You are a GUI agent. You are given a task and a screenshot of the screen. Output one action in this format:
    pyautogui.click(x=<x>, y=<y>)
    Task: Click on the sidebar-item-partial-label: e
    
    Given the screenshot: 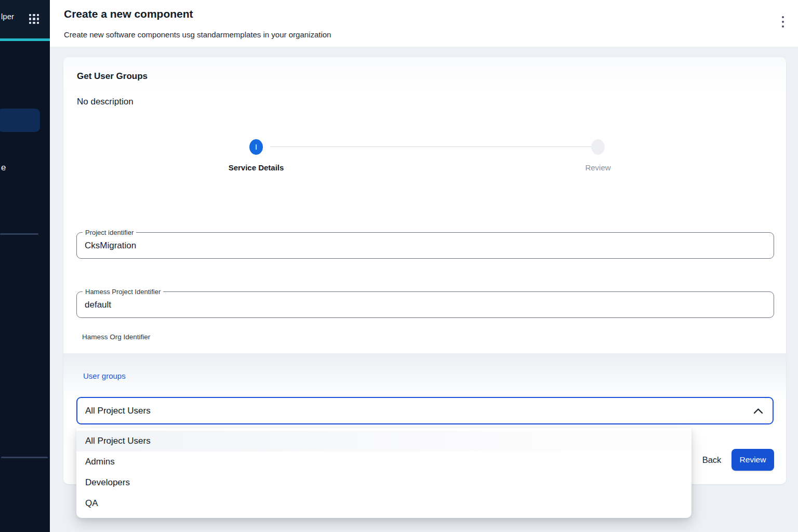 What is the action you would take?
    pyautogui.click(x=3, y=168)
    